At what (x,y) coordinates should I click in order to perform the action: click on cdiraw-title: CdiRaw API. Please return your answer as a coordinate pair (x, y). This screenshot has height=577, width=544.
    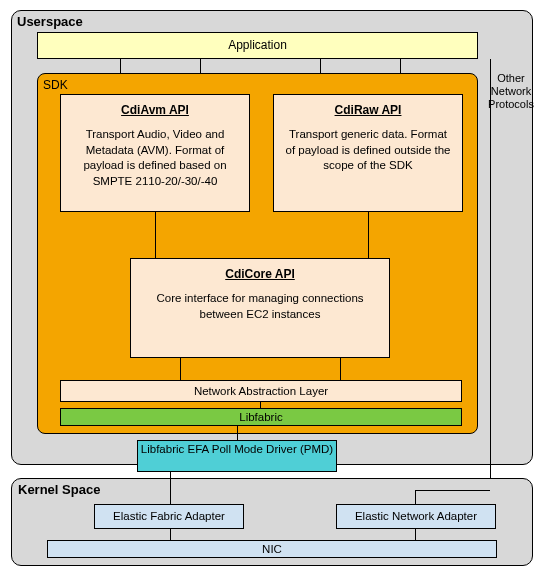
    Looking at the image, I should click on (368, 110).